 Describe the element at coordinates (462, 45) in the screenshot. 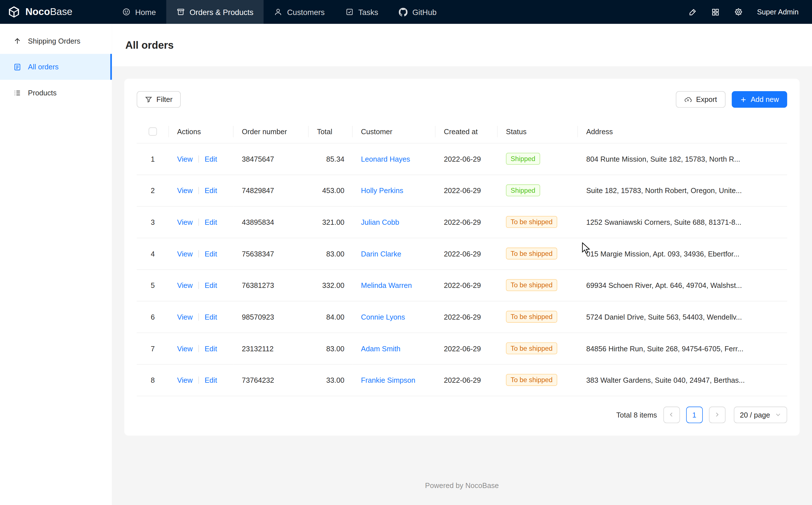

I see `page-header: All orders` at that location.